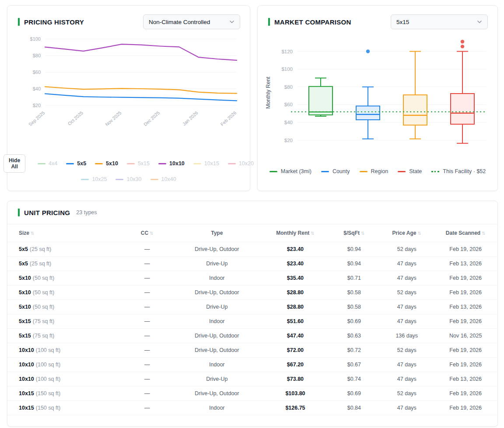 This screenshot has height=428, width=504. I want to click on table-row: 5x10(50 sq ft)—Drive-Up$28.80$0.5847 day…, so click(252, 307).